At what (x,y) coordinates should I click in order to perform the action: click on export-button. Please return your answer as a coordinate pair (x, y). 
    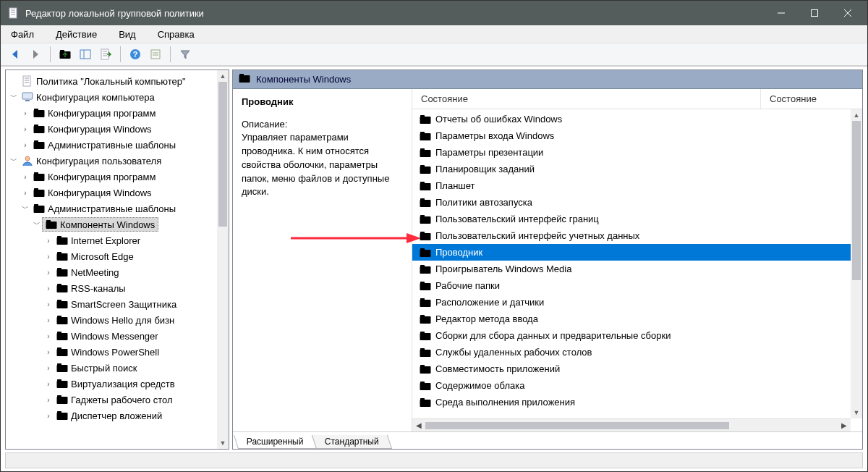
    Looking at the image, I should click on (106, 54).